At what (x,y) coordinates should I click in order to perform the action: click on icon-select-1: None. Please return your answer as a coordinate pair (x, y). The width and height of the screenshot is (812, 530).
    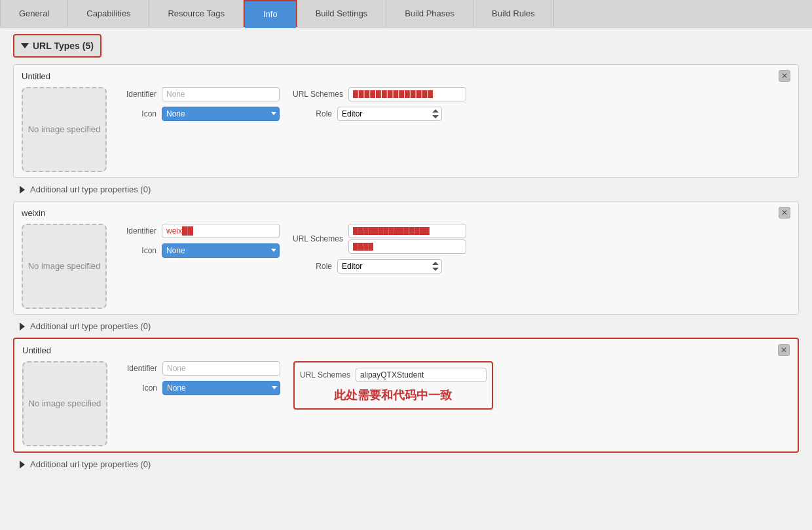
    Looking at the image, I should click on (221, 114).